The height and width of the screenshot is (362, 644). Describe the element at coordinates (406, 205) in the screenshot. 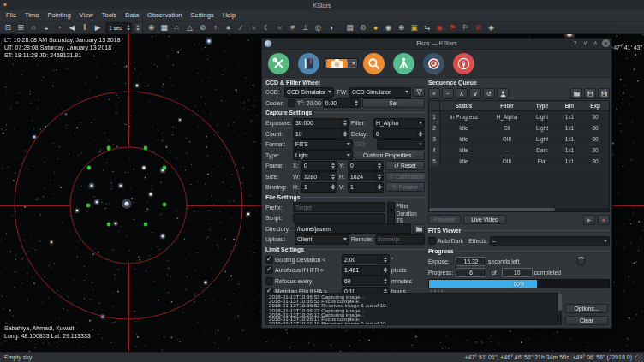

I see `file-option-filter: Filter` at that location.